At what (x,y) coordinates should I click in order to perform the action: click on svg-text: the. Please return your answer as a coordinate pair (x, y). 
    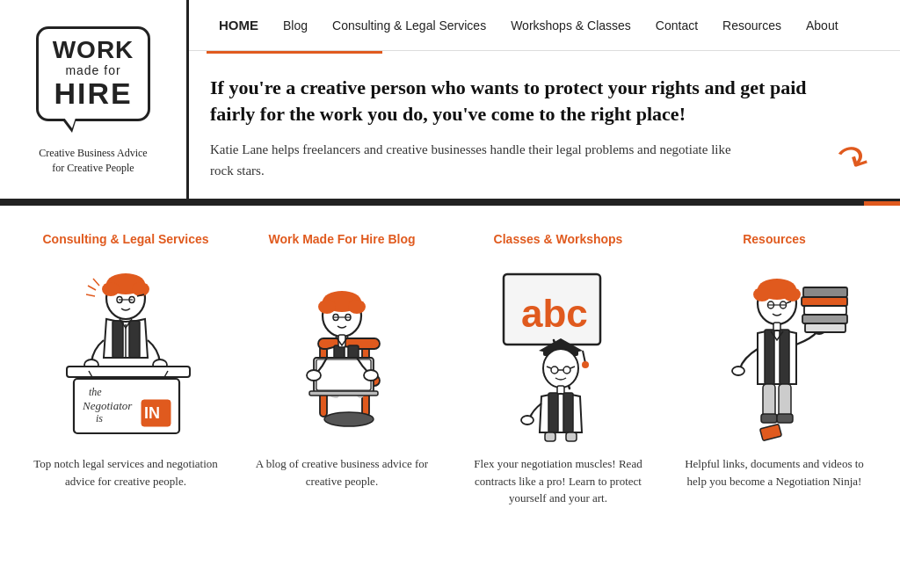
    Looking at the image, I should click on (95, 392).